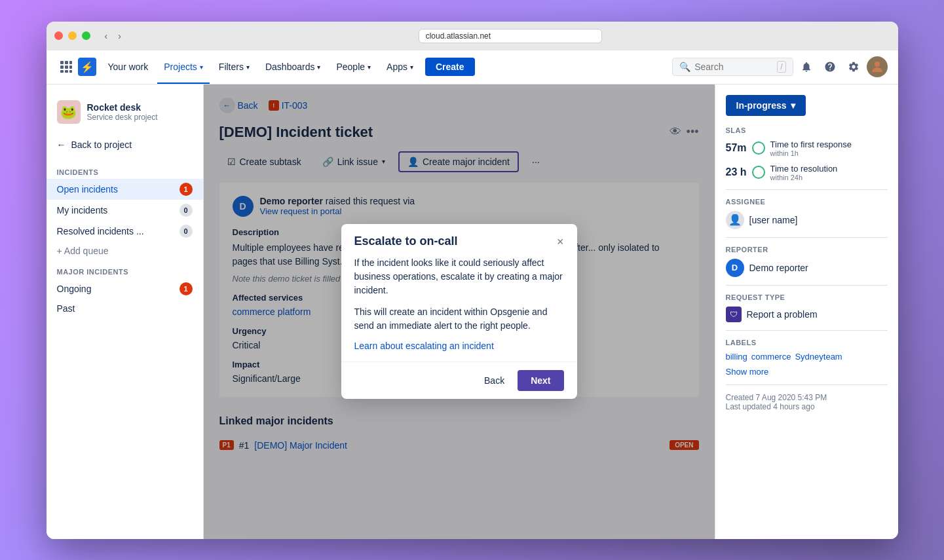 The width and height of the screenshot is (944, 560). Describe the element at coordinates (62, 145) in the screenshot. I see `back-arrow-icon: ←` at that location.